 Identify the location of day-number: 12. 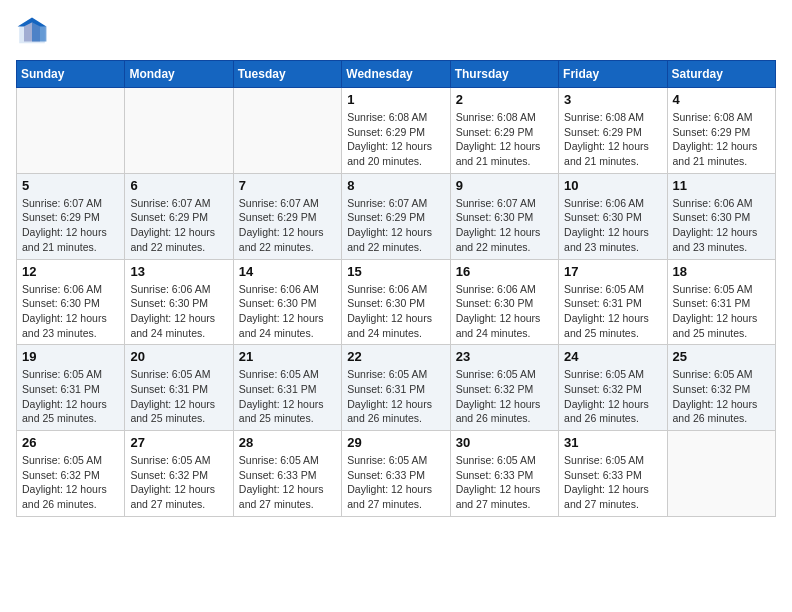
(70, 272).